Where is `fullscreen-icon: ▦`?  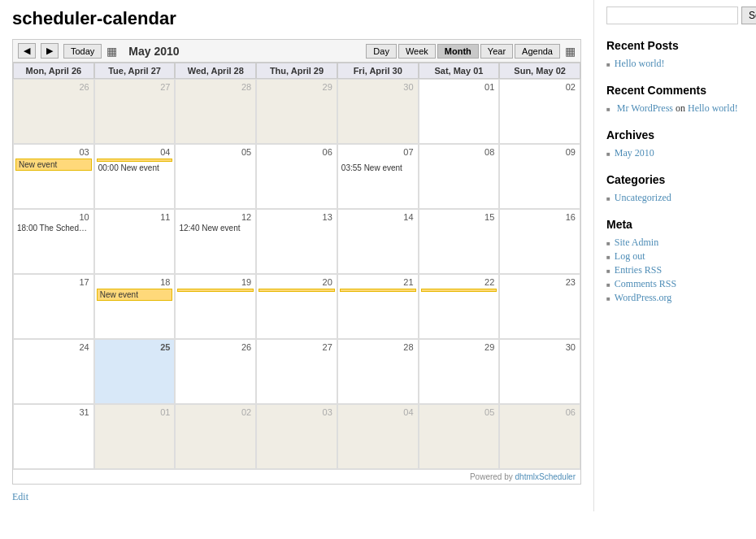 fullscreen-icon: ▦ is located at coordinates (571, 51).